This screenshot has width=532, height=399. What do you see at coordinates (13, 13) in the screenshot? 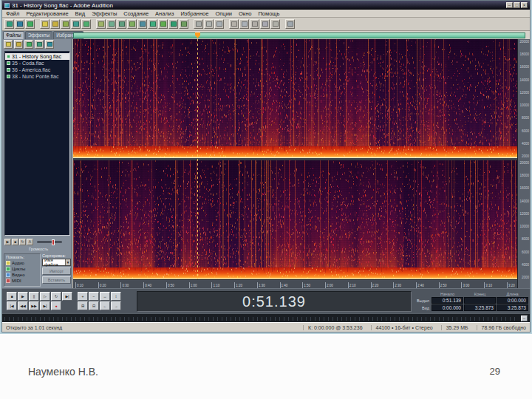
I see `menu-item: Файл` at bounding box center [13, 13].